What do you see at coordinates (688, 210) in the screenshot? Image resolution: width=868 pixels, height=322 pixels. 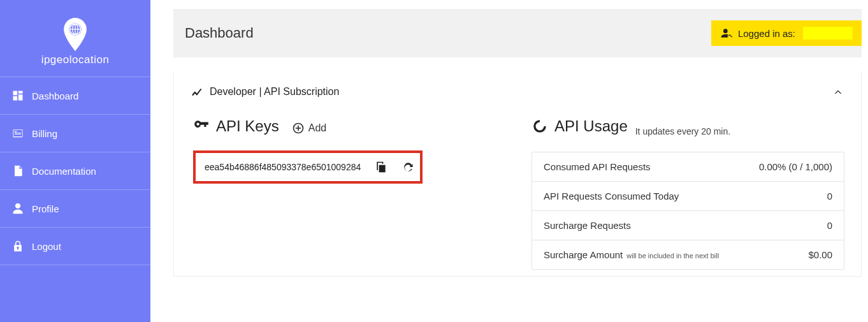 I see `usage-table: Consumed API Requests 0.00% (0 / 1,000) …` at bounding box center [688, 210].